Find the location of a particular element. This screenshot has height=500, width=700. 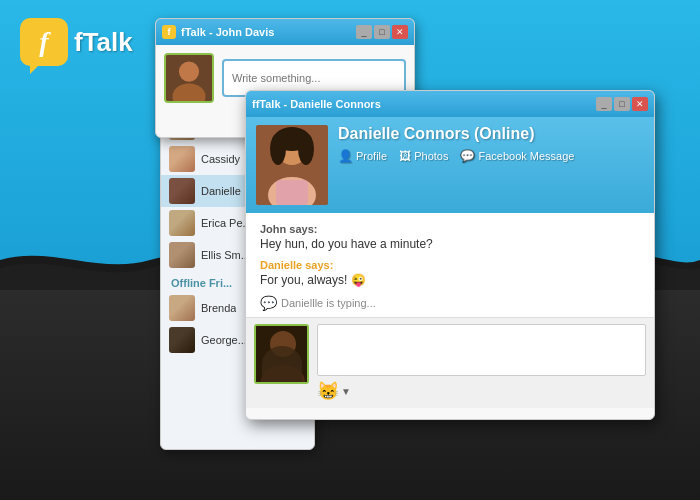

friend-name: Ellis Sm... is located at coordinates (226, 255).